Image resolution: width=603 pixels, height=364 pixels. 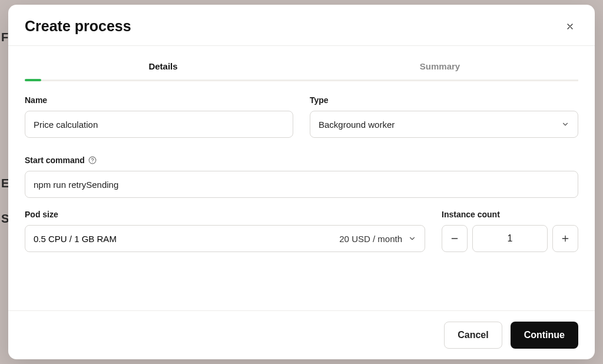 What do you see at coordinates (225, 214) in the screenshot?
I see `pod-size-label: Pod size` at bounding box center [225, 214].